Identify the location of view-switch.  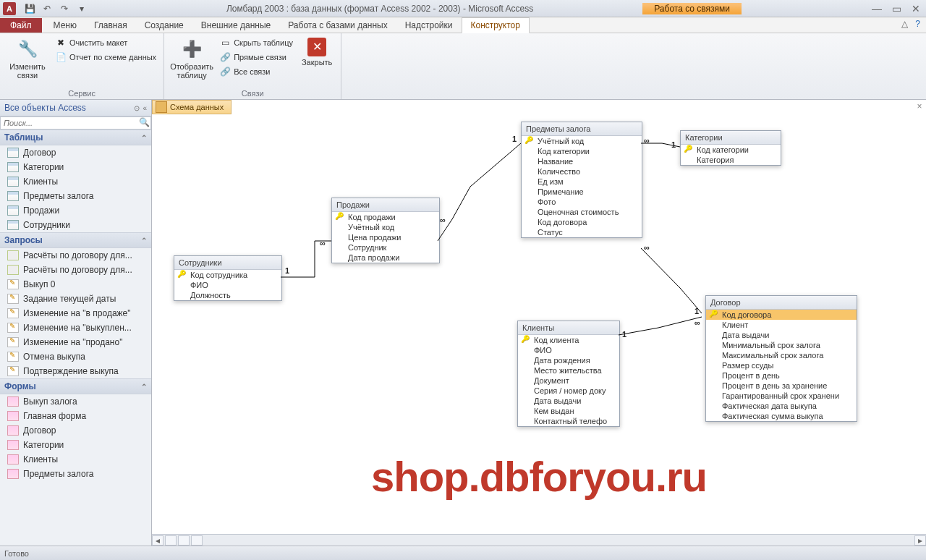
(184, 540).